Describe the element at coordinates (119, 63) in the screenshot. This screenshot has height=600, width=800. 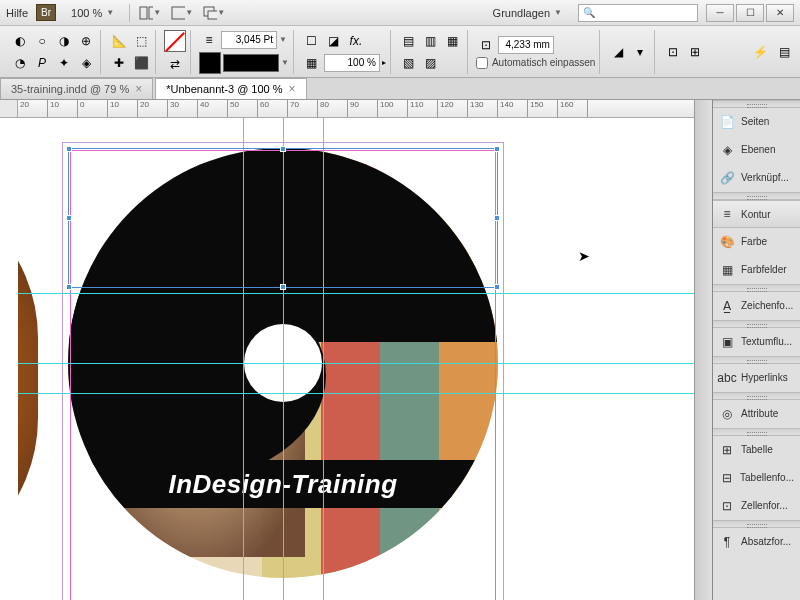
I see `tool-icon: ✚` at that location.